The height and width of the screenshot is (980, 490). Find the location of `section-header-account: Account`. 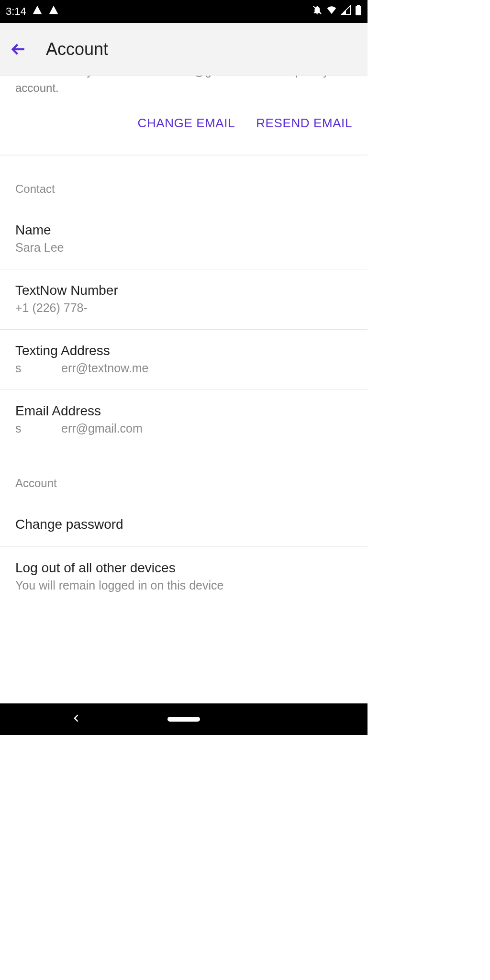

section-header-account: Account is located at coordinates (184, 477).